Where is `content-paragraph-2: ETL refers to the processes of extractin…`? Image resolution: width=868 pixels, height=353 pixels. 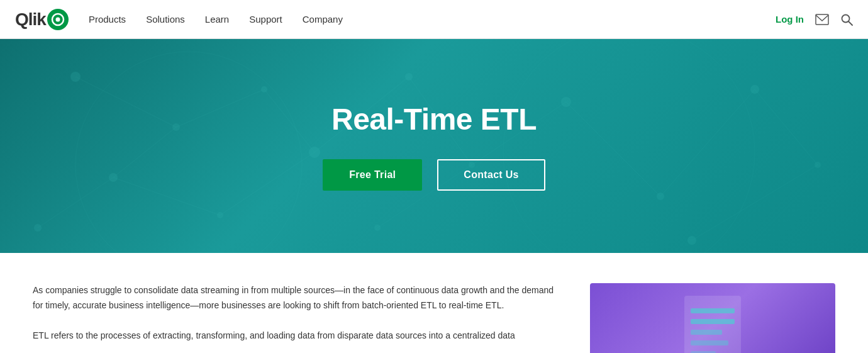
content-paragraph-2: ETL refers to the processes of extractin… is located at coordinates (296, 336).